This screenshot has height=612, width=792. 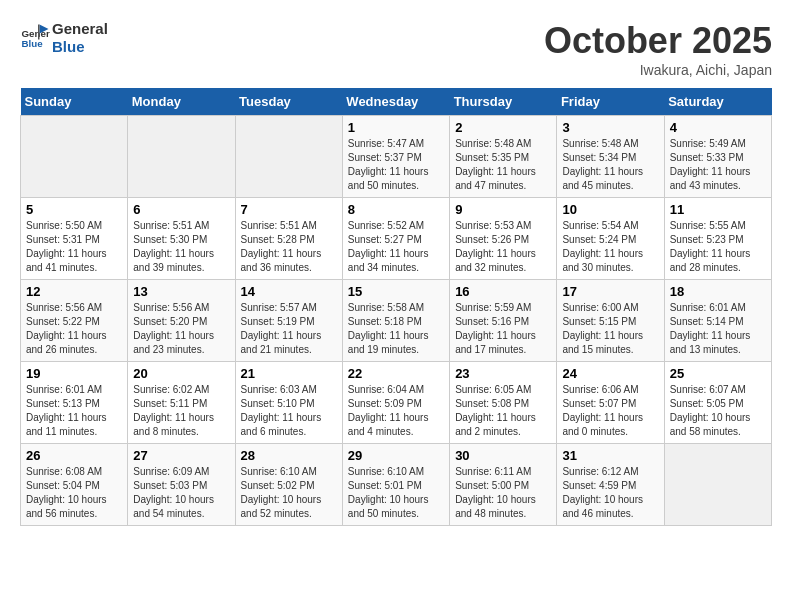 What do you see at coordinates (182, 403) in the screenshot?
I see `calendar-cell: 20Sunrise: 6:02 AM Sunset: 5:11 PM Dayli…` at bounding box center [182, 403].